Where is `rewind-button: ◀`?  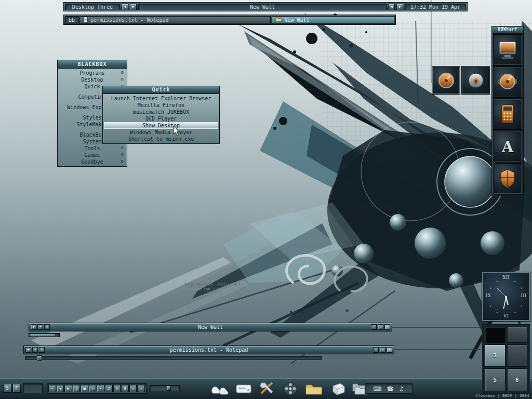
rewind-button: ◀ is located at coordinates (60, 389).